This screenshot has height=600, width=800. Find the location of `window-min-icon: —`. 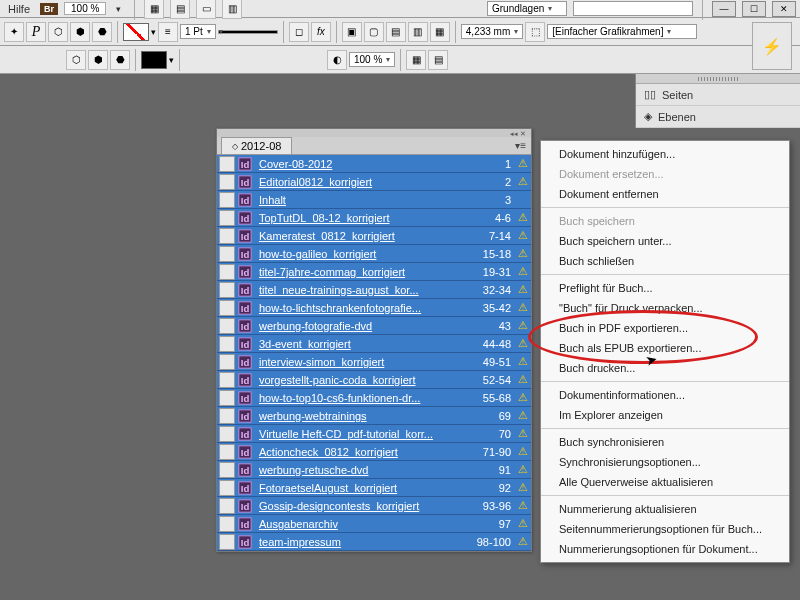

window-min-icon: — is located at coordinates (724, 9).